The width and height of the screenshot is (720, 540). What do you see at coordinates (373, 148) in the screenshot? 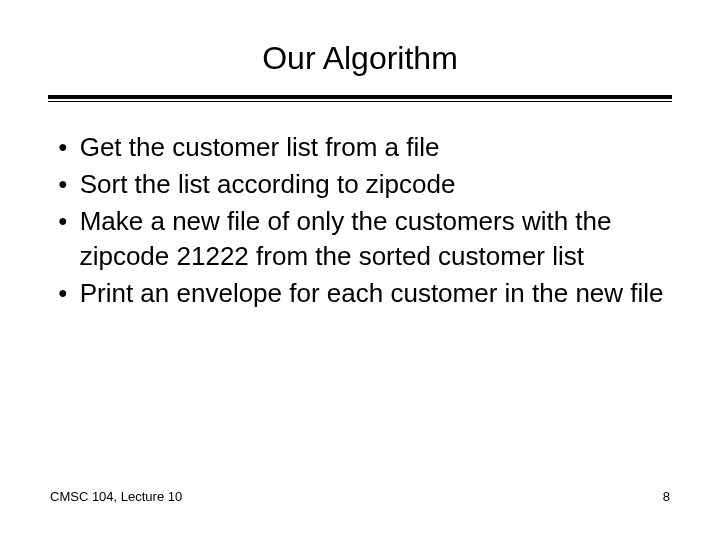
I see `bullet-text: Get the customer list from a file` at bounding box center [373, 148].